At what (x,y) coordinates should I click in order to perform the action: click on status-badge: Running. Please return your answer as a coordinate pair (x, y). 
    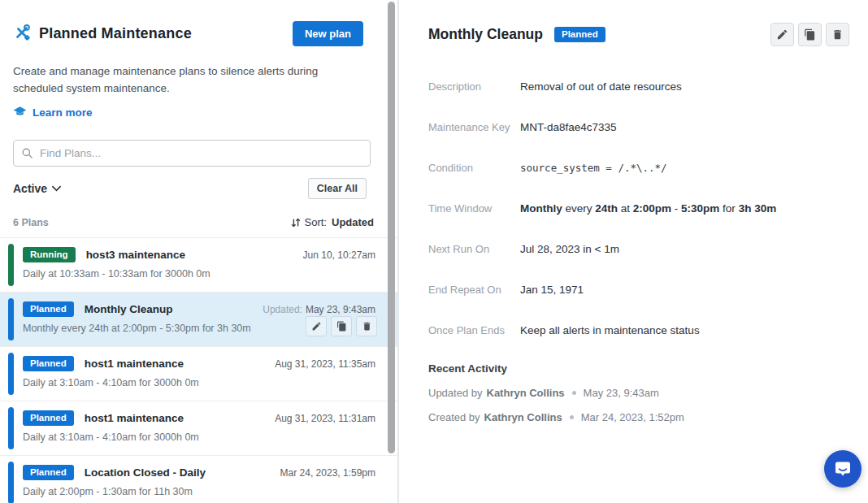
    Looking at the image, I should click on (49, 255).